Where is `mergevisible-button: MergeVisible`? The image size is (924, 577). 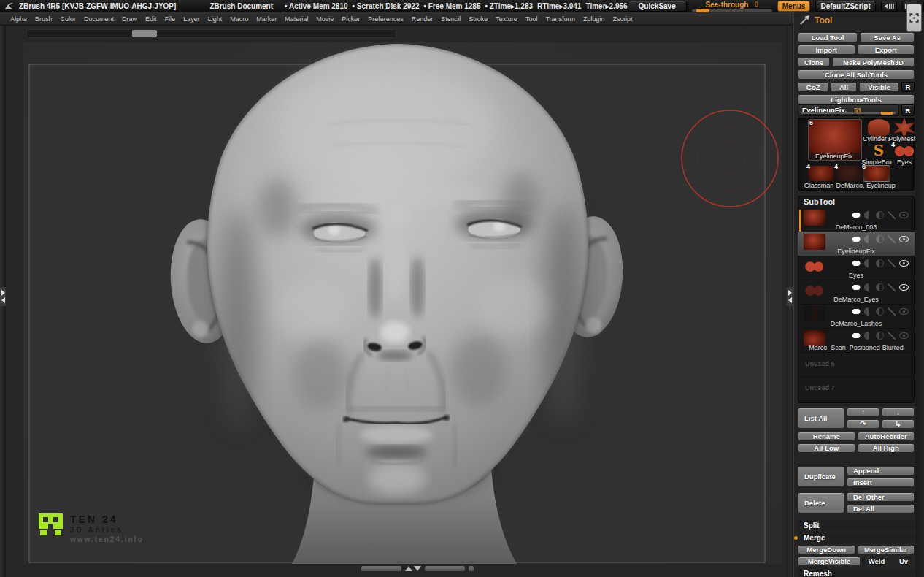 mergevisible-button: MergeVisible is located at coordinates (829, 561).